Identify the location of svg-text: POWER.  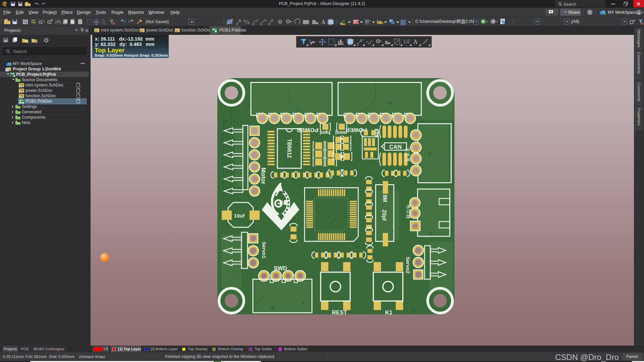
(356, 130).